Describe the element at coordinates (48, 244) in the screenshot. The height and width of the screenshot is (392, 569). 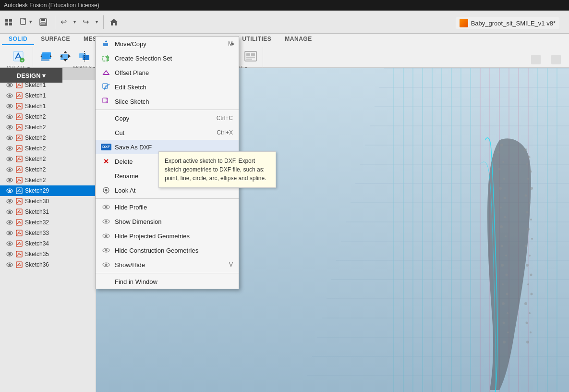
I see `browser-item: Sketch34` at that location.